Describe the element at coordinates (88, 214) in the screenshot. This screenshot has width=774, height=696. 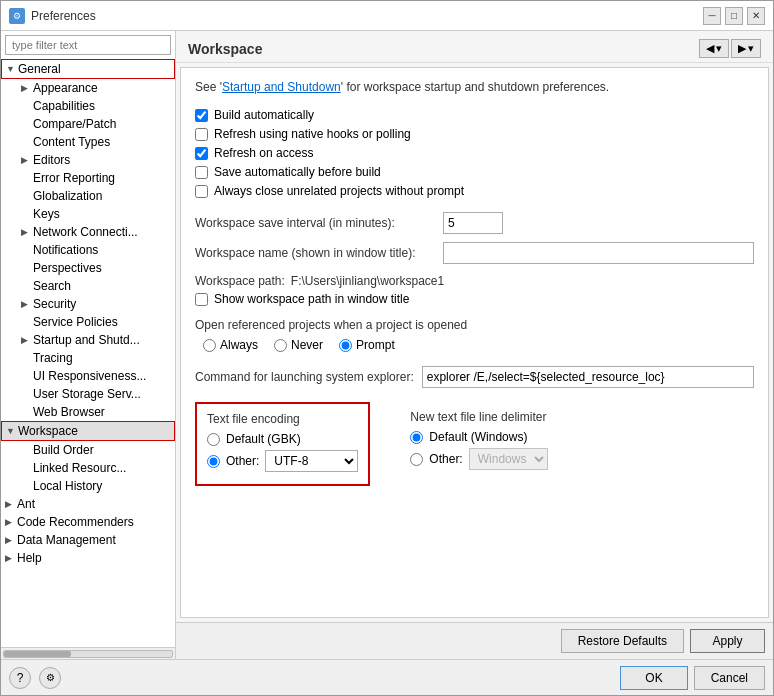
I see `sidebar-item-keys: Keys` at that location.